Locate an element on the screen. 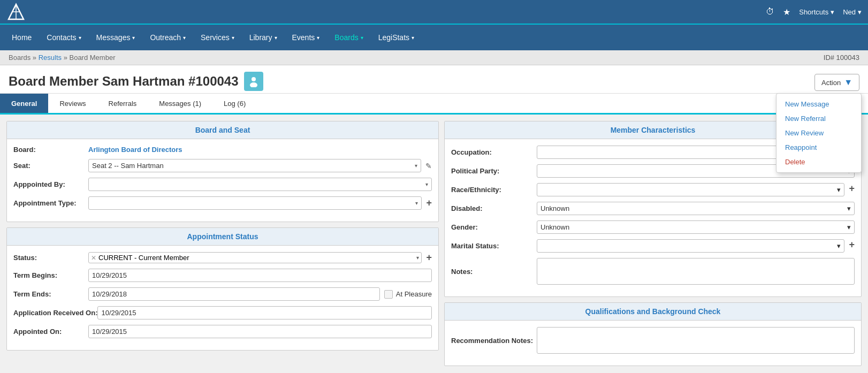  seat-row: Seat: Seat 2 -- Sam Hartman ▾ ✎ is located at coordinates (223, 166).